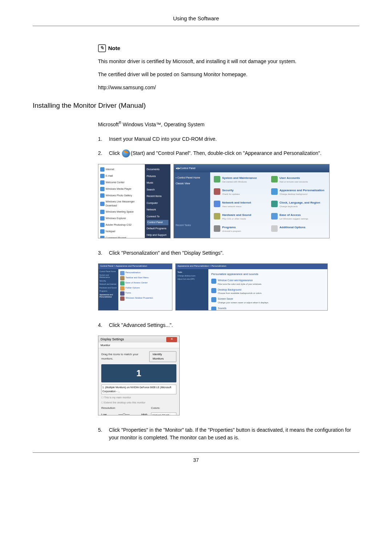  I want to click on step-4-number: 4., so click(103, 325).